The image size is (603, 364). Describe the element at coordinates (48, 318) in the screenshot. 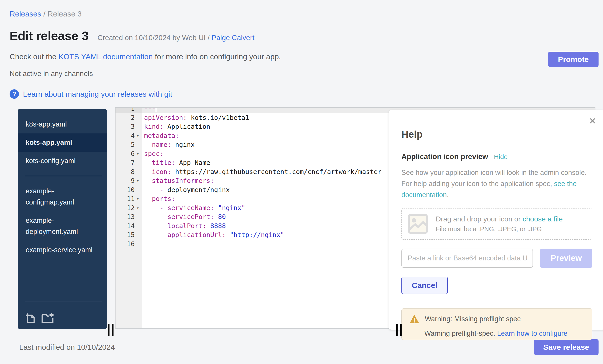

I see `new-folder-icon` at that location.